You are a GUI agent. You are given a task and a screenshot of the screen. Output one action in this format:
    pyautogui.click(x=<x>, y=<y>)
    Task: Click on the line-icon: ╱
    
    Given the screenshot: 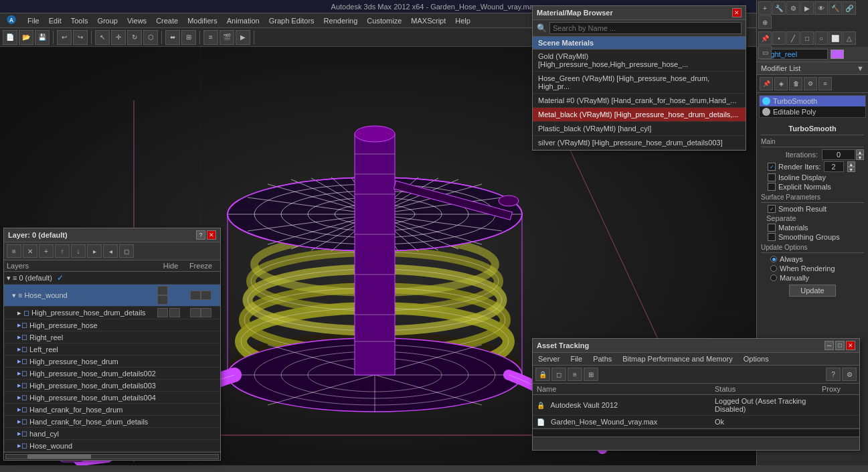 What is the action you would take?
    pyautogui.click(x=793, y=38)
    